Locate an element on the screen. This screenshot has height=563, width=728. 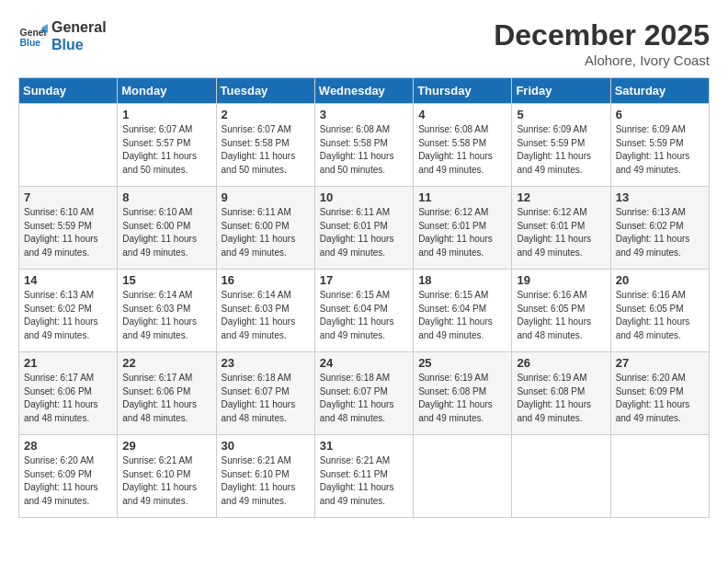
day-number: 29 is located at coordinates (166, 445).